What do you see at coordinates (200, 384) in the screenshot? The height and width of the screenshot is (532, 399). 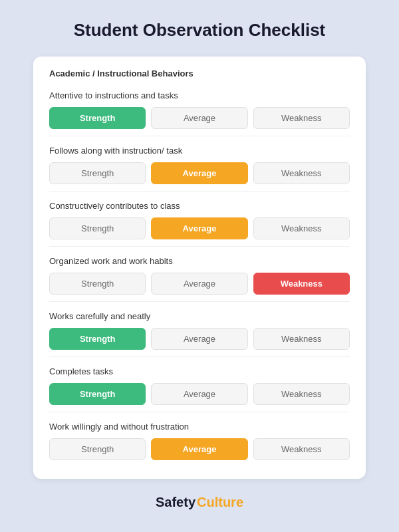 I see `checklist-item-6: Completes tasksStrengthAverageWeakness` at bounding box center [200, 384].